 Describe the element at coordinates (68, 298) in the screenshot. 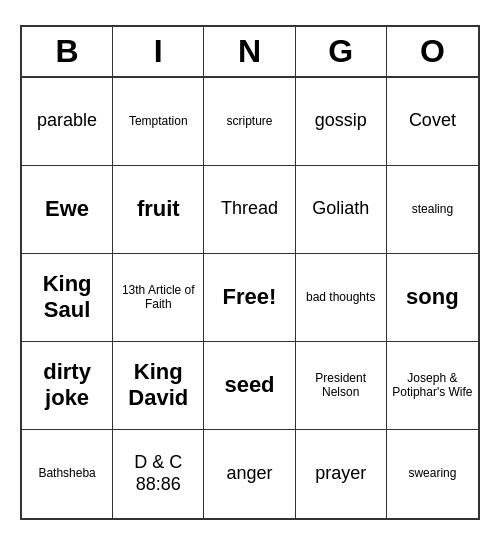

I see `bingo-cell: KingSaul` at that location.